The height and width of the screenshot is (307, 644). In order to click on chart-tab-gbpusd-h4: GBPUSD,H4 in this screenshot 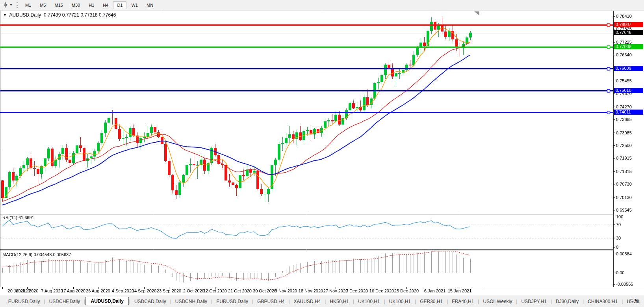, I will do `click(271, 301)`.